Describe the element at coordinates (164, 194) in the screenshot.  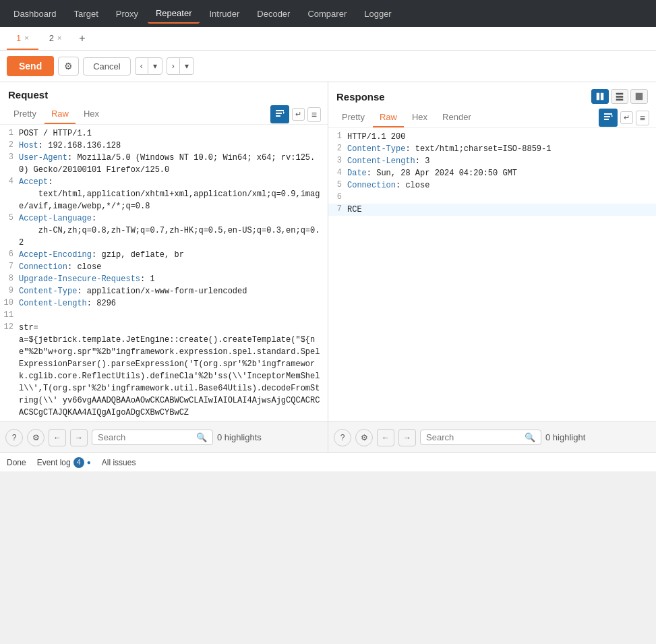
I see `request-line-4: 4 Accept: text/html,application/xhtml+xm…` at that location.